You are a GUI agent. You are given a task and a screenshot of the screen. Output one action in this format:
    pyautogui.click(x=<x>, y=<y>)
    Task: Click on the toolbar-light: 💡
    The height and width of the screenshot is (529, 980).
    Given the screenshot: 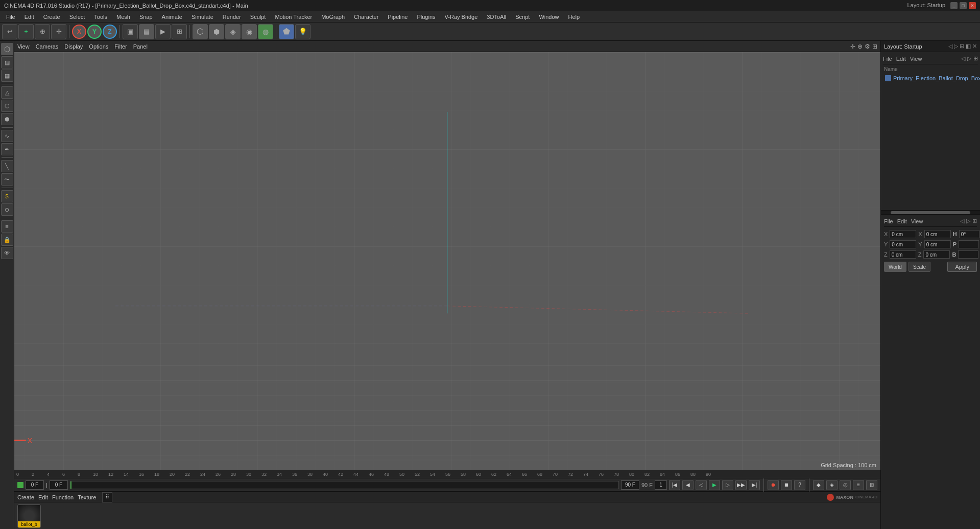 What is the action you would take?
    pyautogui.click(x=303, y=32)
    